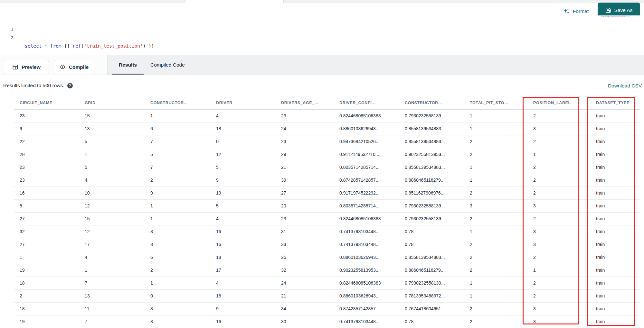  I want to click on table-cell: 29, so click(307, 154).